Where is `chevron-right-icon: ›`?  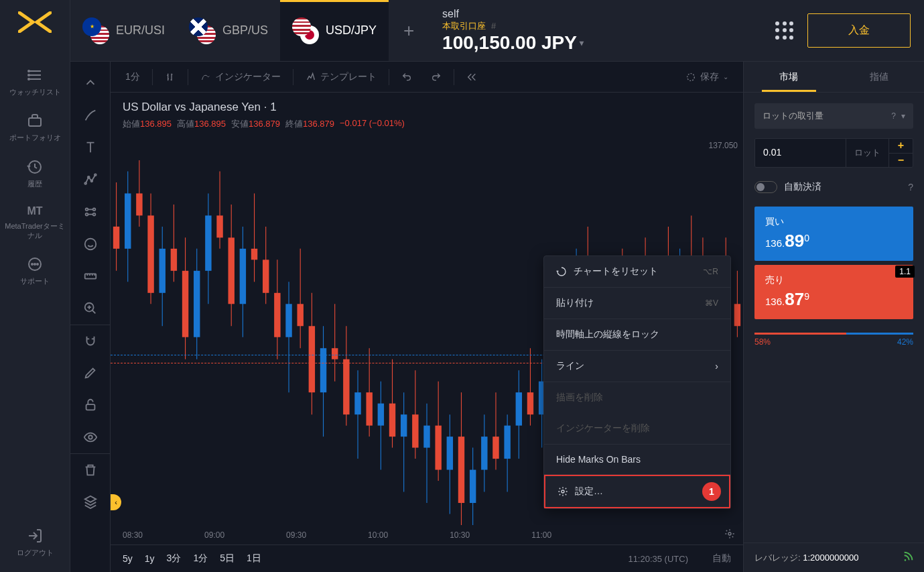 chevron-right-icon: › is located at coordinates (717, 366).